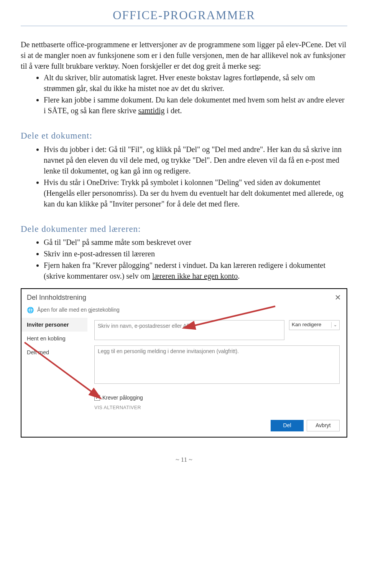 This screenshot has height=588, width=368. Describe the element at coordinates (323, 426) in the screenshot. I see `cancel-button: Avbryt` at that location.